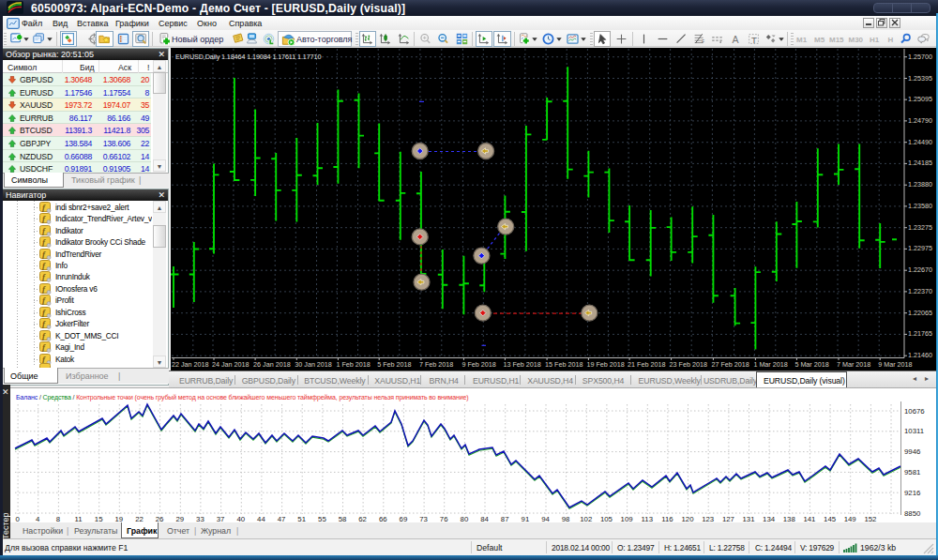  What do you see at coordinates (770, 364) in the screenshot?
I see `svg-text: 1 Mar 2018` at bounding box center [770, 364].